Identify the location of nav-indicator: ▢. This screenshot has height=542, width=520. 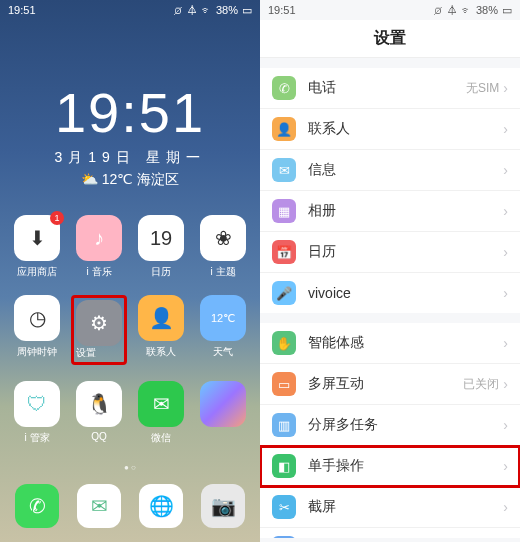
(390, 540).